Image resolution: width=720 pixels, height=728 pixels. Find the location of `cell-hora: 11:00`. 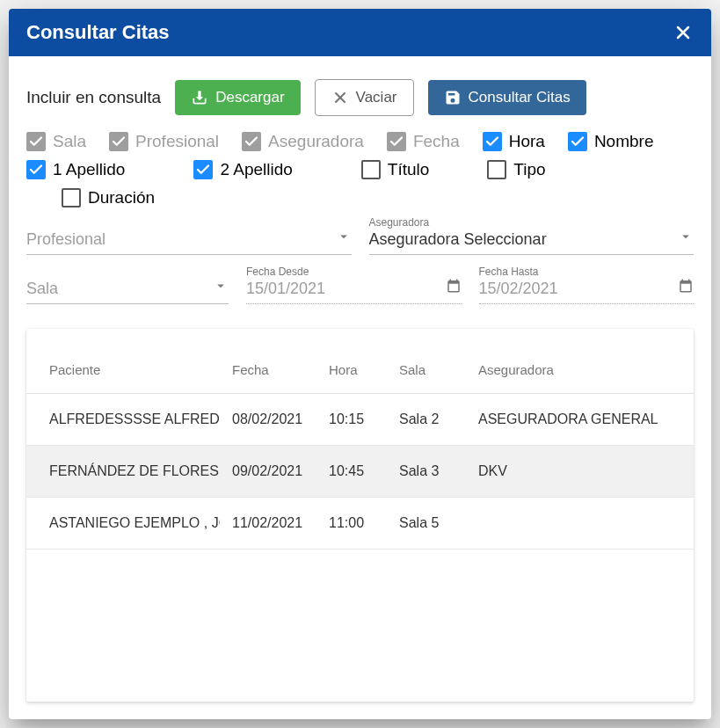

cell-hora: 11:00 is located at coordinates (352, 522).